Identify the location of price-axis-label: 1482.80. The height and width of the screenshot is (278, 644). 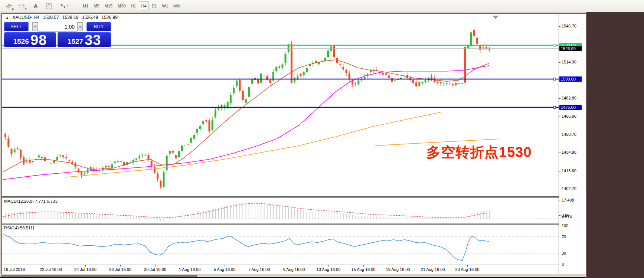
(569, 98).